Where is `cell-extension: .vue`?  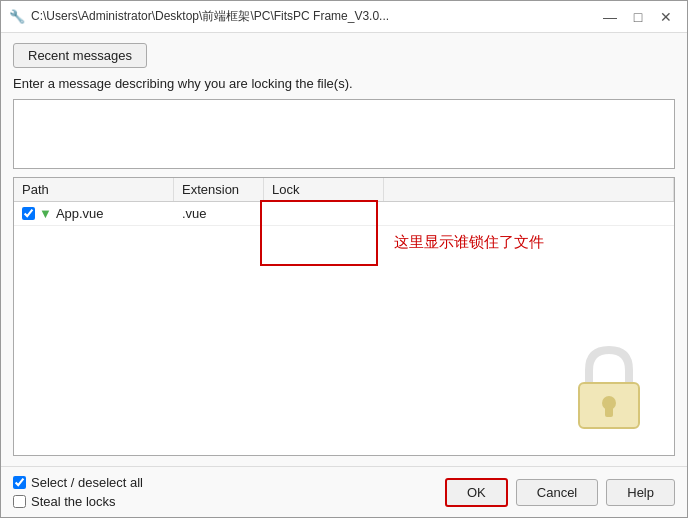 cell-extension: .vue is located at coordinates (219, 214).